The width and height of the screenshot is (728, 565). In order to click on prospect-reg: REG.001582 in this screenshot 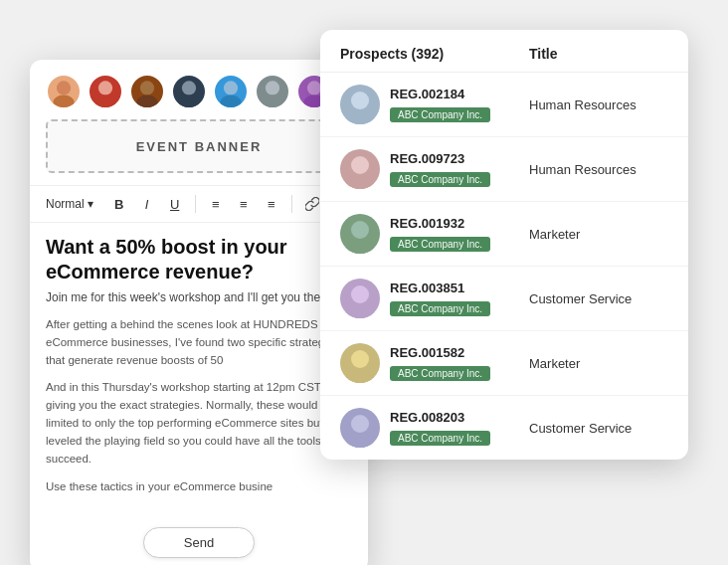, I will do `click(459, 352)`.